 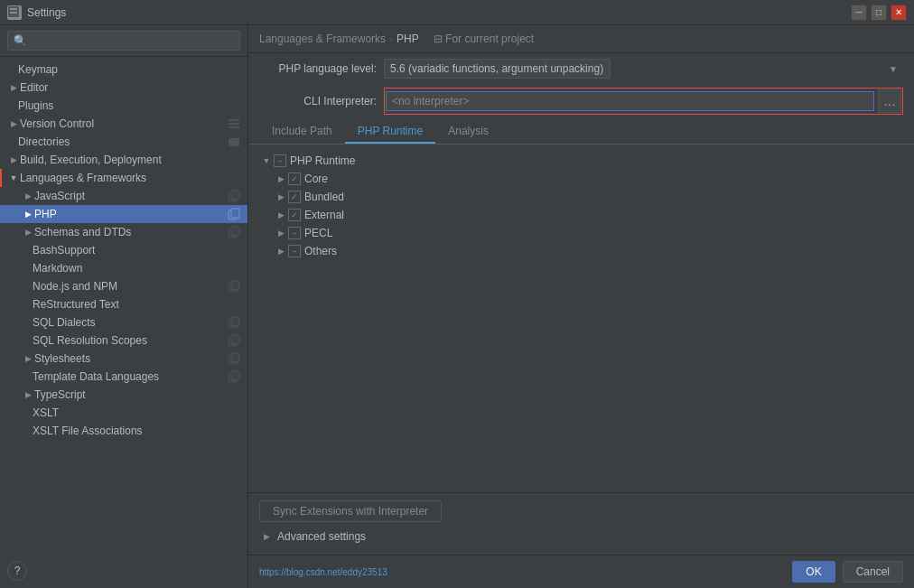 What do you see at coordinates (643, 101) in the screenshot?
I see `cli-interpreter-control: <no interpreter> …` at bounding box center [643, 101].